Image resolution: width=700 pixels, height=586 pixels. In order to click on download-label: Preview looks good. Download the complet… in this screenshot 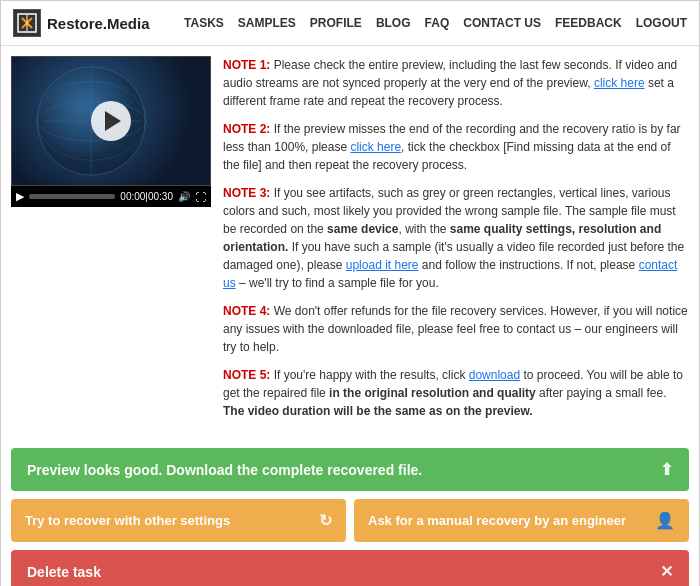, I will do `click(224, 470)`.